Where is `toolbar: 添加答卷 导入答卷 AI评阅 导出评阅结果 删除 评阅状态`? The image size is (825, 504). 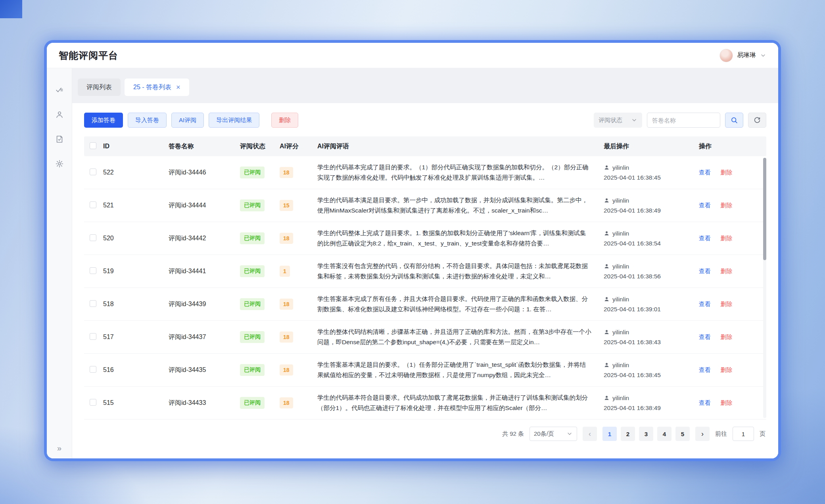 toolbar: 添加答卷 导入答卷 AI评阅 导出评阅结果 删除 评阅状态 is located at coordinates (425, 120).